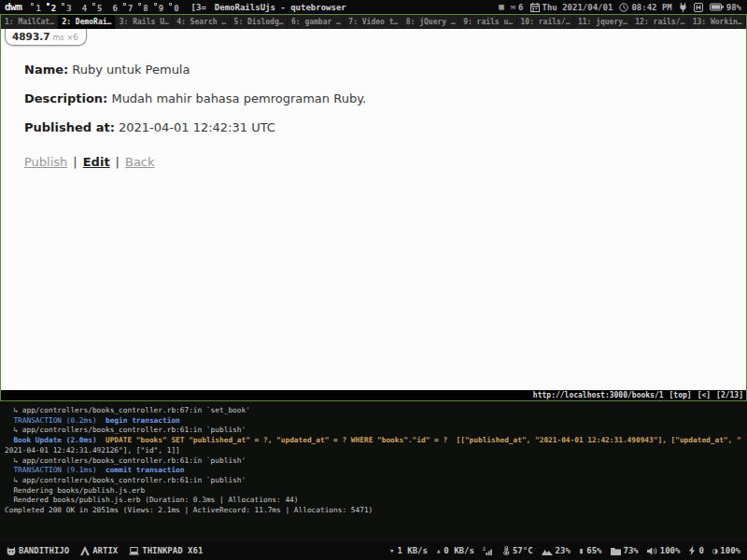 Image resolution: width=747 pixels, height=560 pixels. What do you see at coordinates (65, 99) in the screenshot?
I see `field-label: Description:` at bounding box center [65, 99].